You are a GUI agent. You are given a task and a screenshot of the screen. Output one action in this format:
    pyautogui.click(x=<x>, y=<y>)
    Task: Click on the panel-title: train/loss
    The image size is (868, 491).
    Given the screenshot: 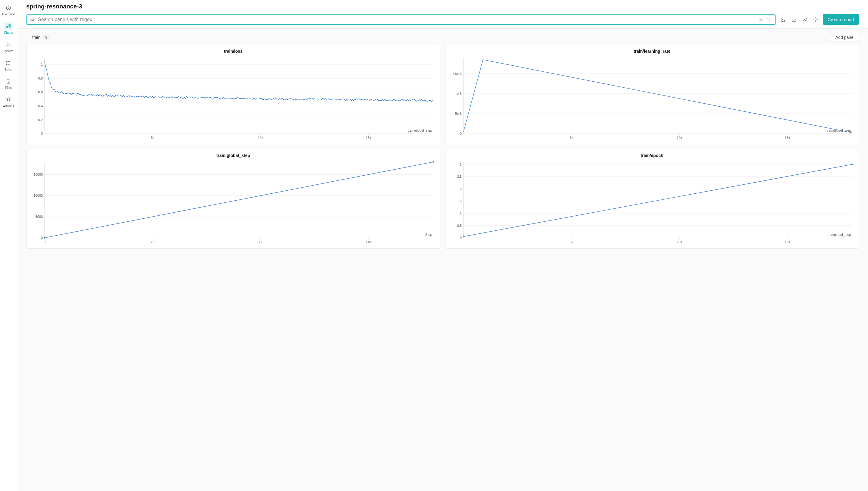 What is the action you would take?
    pyautogui.click(x=233, y=51)
    